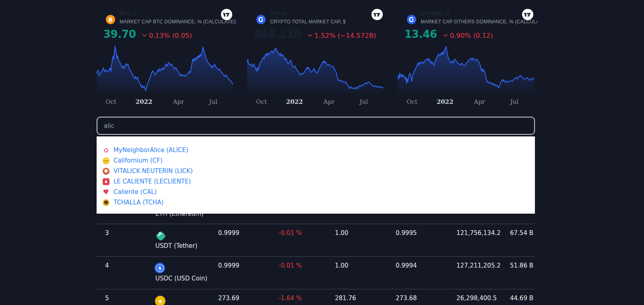 The width and height of the screenshot is (644, 305). What do you see at coordinates (106, 161) in the screenshot?
I see `gold-coin-icon` at bounding box center [106, 161].